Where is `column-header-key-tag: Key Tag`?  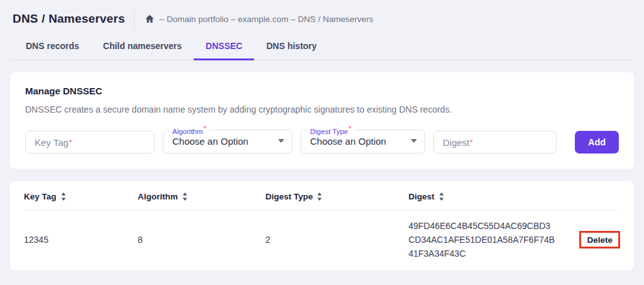
column-header-key-tag: Key Tag is located at coordinates (80, 196).